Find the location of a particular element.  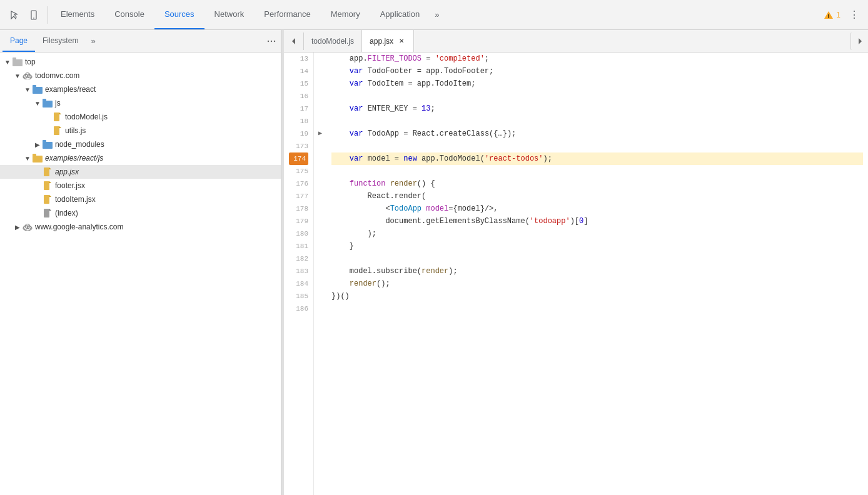

tree-arrow-todomvc: ▼ is located at coordinates (18, 76).